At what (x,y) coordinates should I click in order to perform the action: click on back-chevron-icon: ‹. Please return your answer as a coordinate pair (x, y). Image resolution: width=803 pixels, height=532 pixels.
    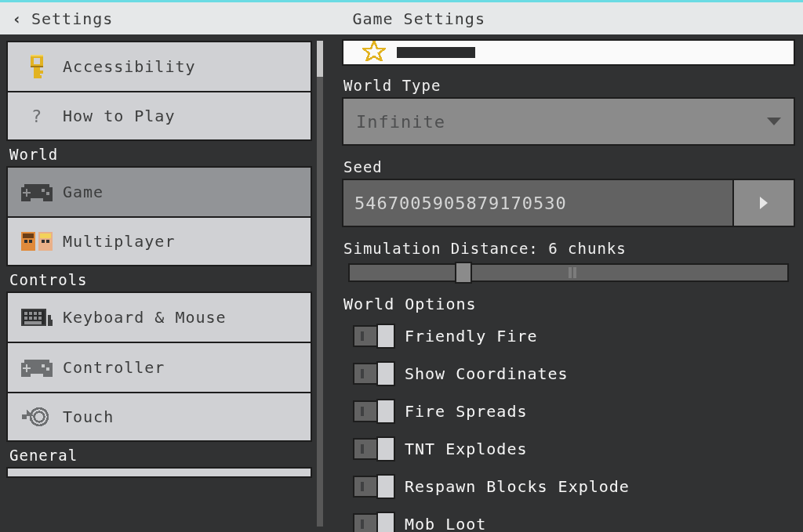
    Looking at the image, I should click on (17, 19).